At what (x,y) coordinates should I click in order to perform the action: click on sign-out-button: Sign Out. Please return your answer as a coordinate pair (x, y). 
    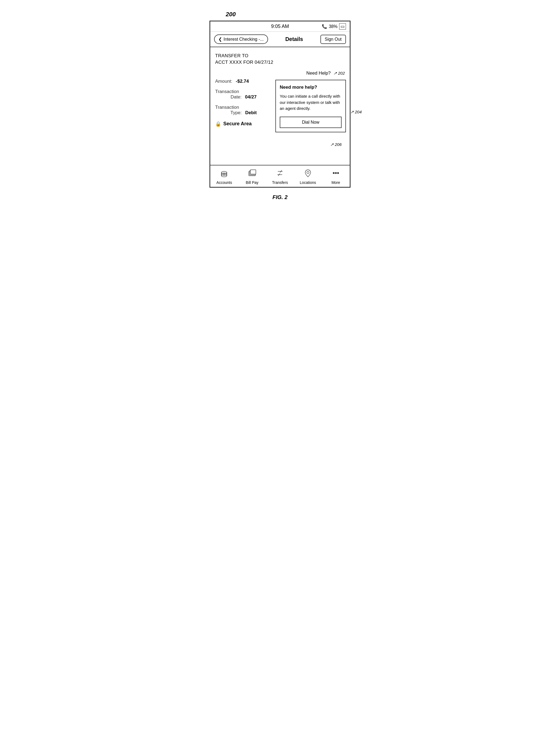
    Looking at the image, I should click on (333, 39).